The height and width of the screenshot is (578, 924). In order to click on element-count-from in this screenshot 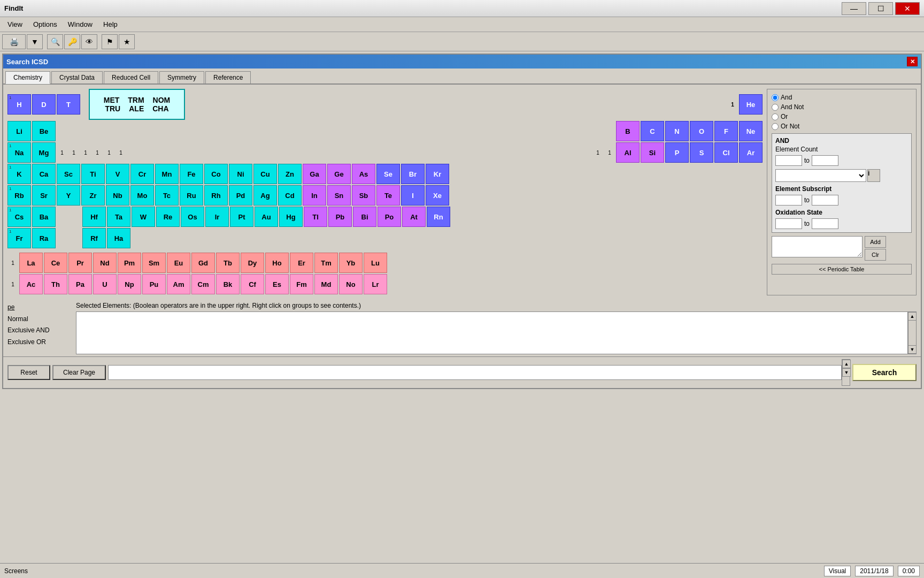, I will do `click(789, 161)`.